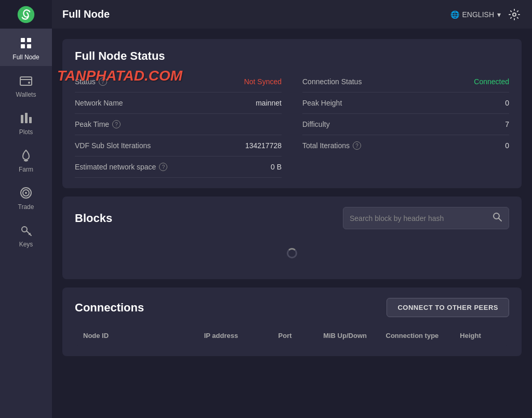  I want to click on plots-icon, so click(26, 118).